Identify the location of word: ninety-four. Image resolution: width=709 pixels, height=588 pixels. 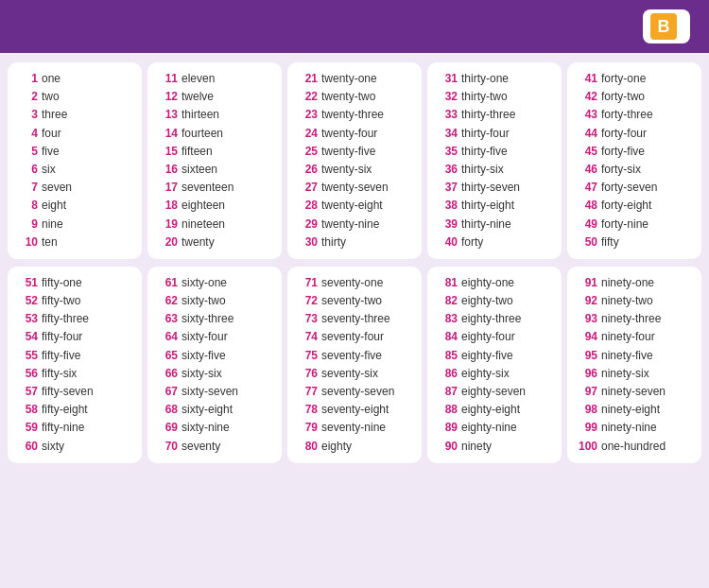
(628, 337).